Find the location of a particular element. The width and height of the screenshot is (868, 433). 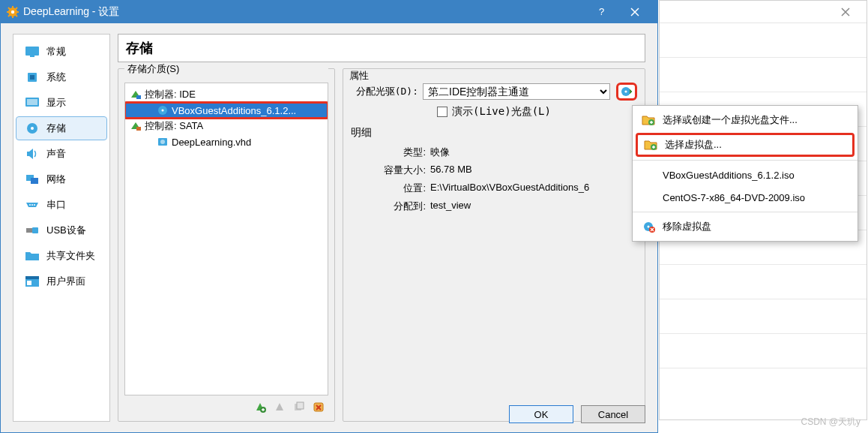

sidebar-item-8: 共享文件夹 is located at coordinates (61, 256).